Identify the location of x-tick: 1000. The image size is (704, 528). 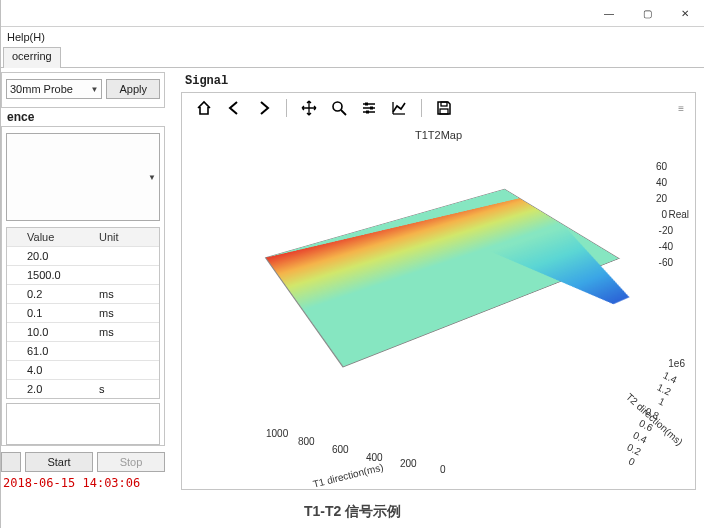
(277, 434).